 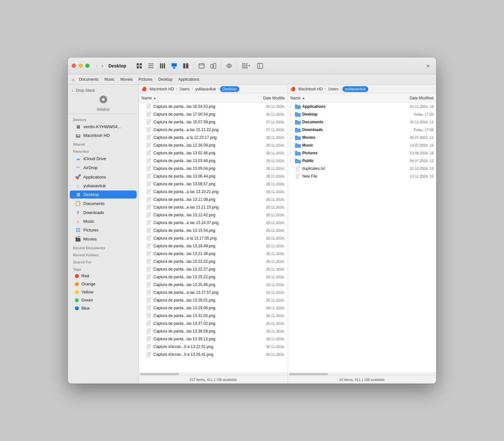 What do you see at coordinates (213, 331) in the screenshot?
I see `left-file-row: Captura de panta...las 13.38.58.png 28.1…` at bounding box center [213, 331].